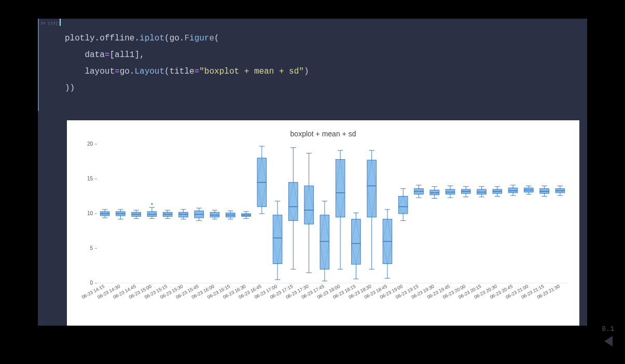 Image resolution: width=625 pixels, height=364 pixels. Describe the element at coordinates (90, 214) in the screenshot. I see `svg-text: 10` at that location.